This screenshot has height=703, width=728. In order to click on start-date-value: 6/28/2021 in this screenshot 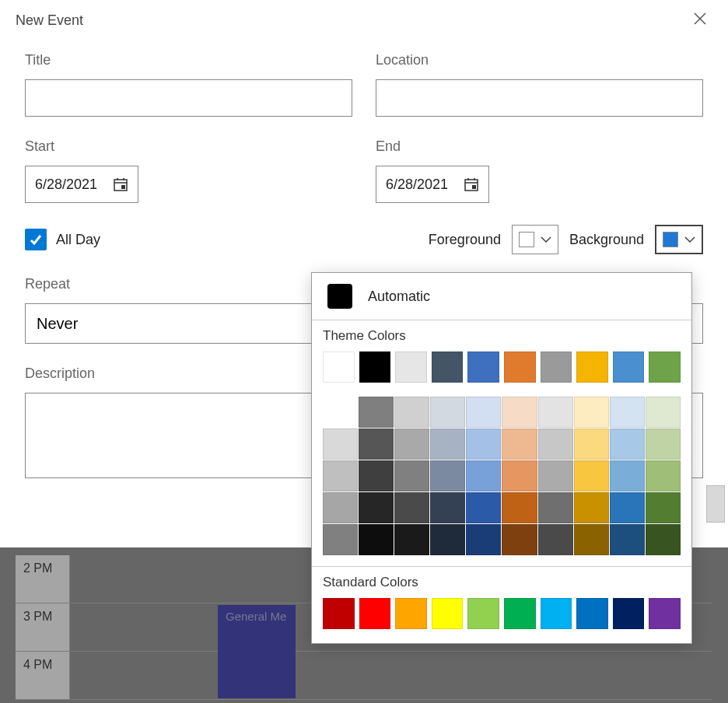, I will do `click(66, 185)`.